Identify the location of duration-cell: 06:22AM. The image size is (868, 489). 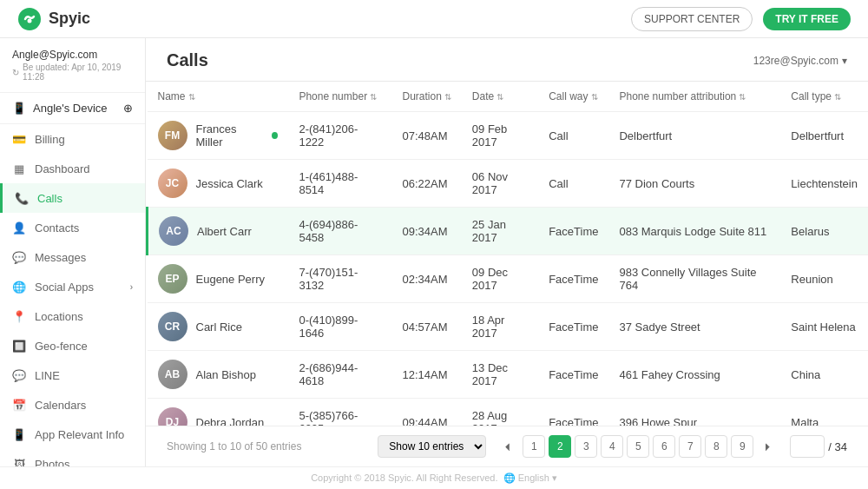
(426, 184).